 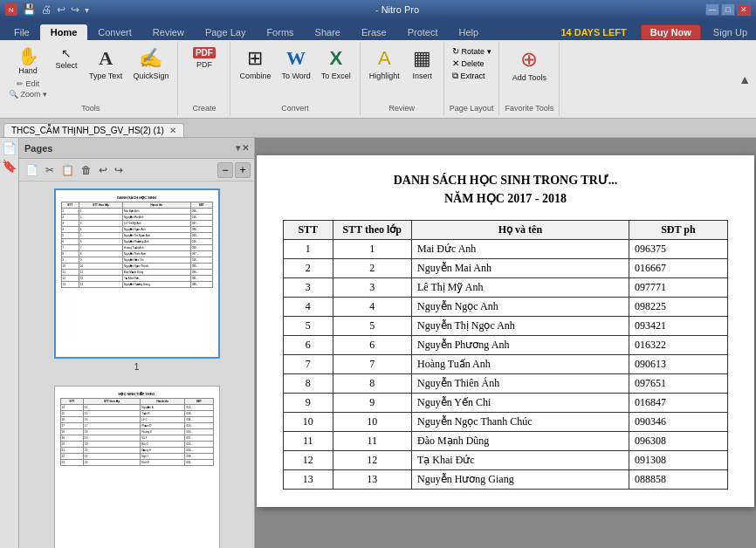 What do you see at coordinates (204, 109) in the screenshot?
I see `create-group-label: Create` at bounding box center [204, 109].